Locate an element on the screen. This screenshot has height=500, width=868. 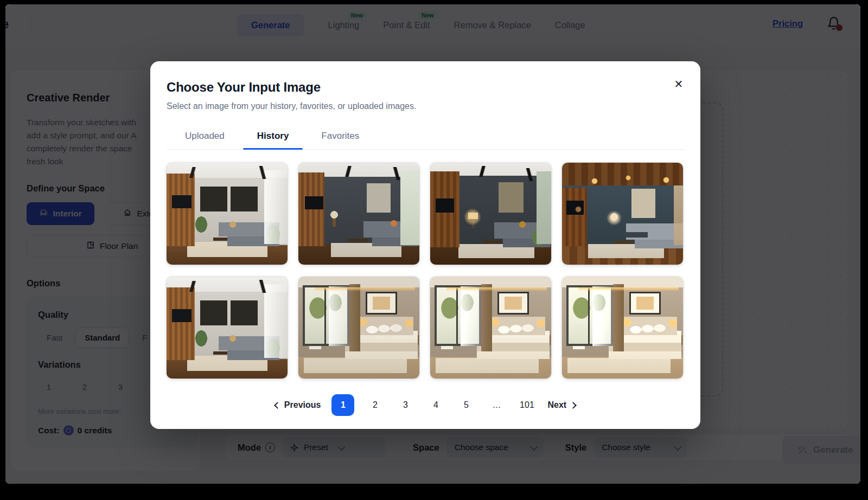
pagination: Previous 1 2 3 4 5 … 101 Next is located at coordinates (425, 405).